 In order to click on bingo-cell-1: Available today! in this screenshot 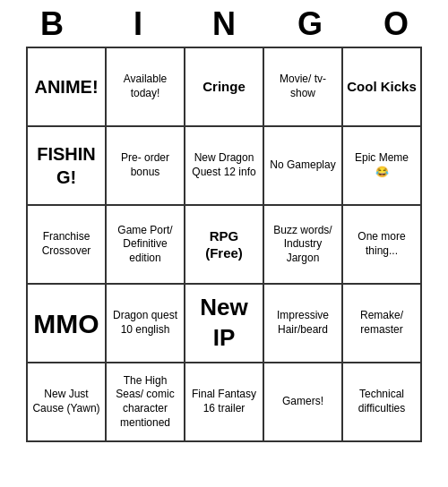, I will do `click(146, 88)`.